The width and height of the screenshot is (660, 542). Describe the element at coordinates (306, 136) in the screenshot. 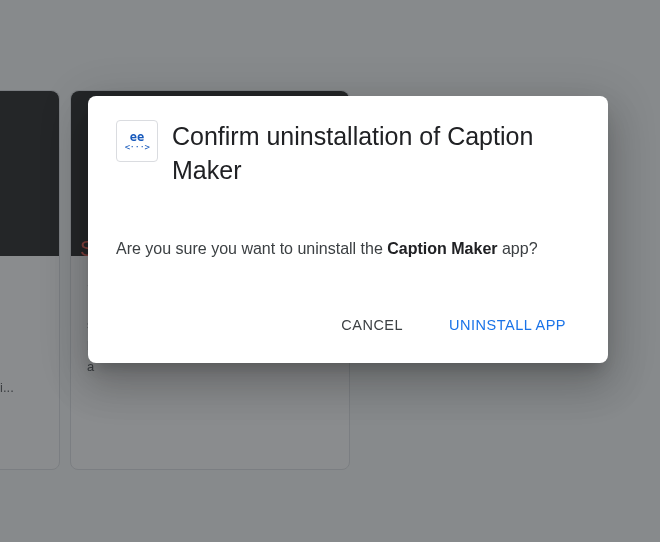

I see `dialog-title-prefix: Confirm uninstallation of` at that location.